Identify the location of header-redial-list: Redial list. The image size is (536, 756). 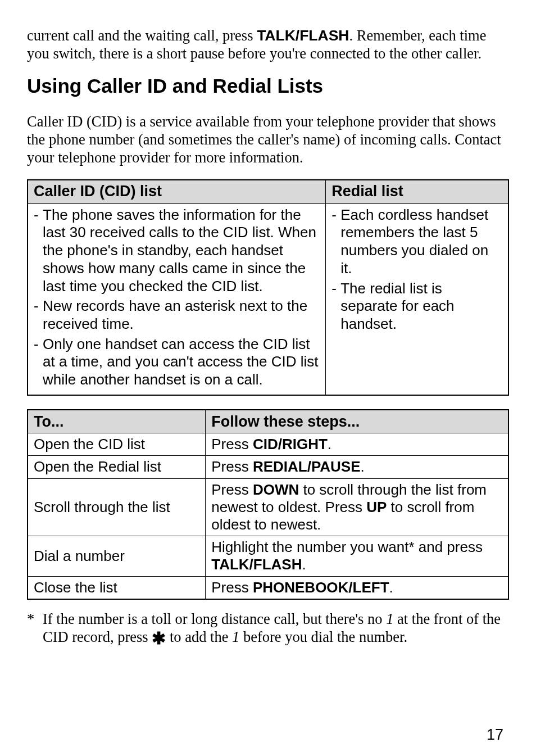
(417, 192).